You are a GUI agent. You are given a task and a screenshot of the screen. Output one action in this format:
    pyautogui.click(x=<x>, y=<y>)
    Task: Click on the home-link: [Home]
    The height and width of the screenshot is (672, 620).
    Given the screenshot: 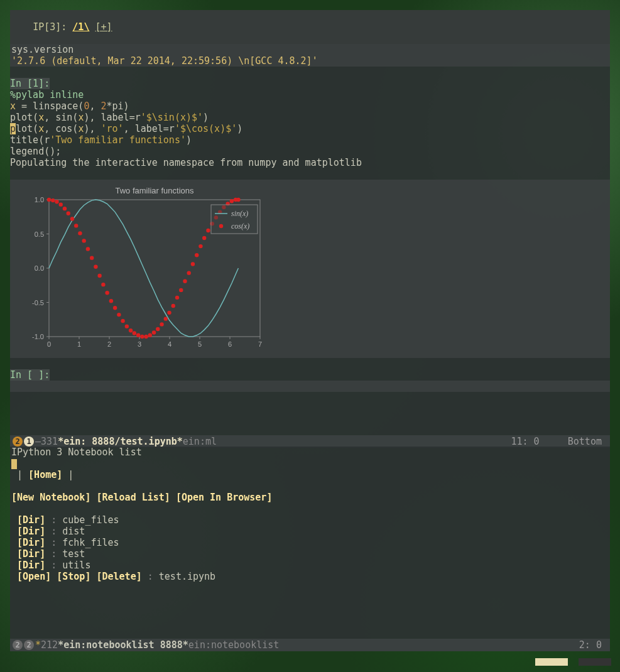 What is the action you would take?
    pyautogui.click(x=45, y=475)
    